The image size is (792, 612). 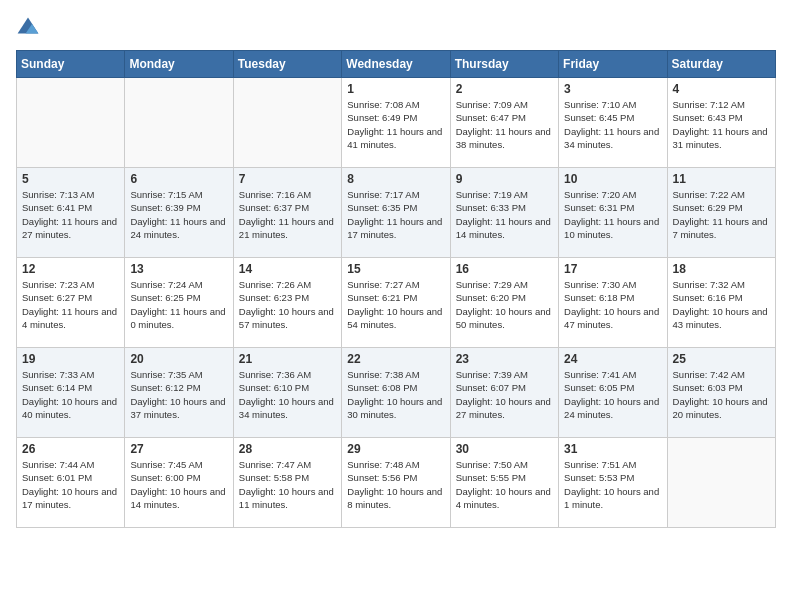 What do you see at coordinates (504, 303) in the screenshot?
I see `day-cell: 16Sunrise: 7:29 AM Sunset: 6:20 PM Dayli…` at bounding box center [504, 303].